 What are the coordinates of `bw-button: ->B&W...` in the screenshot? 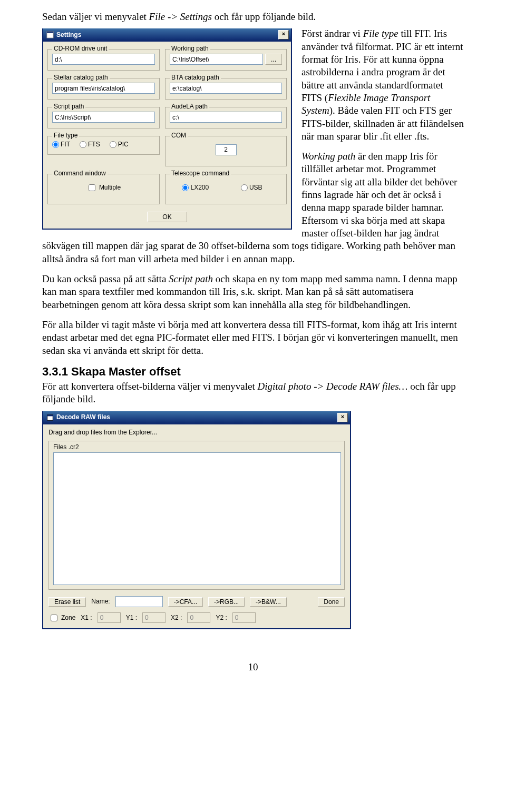 It's located at (268, 602).